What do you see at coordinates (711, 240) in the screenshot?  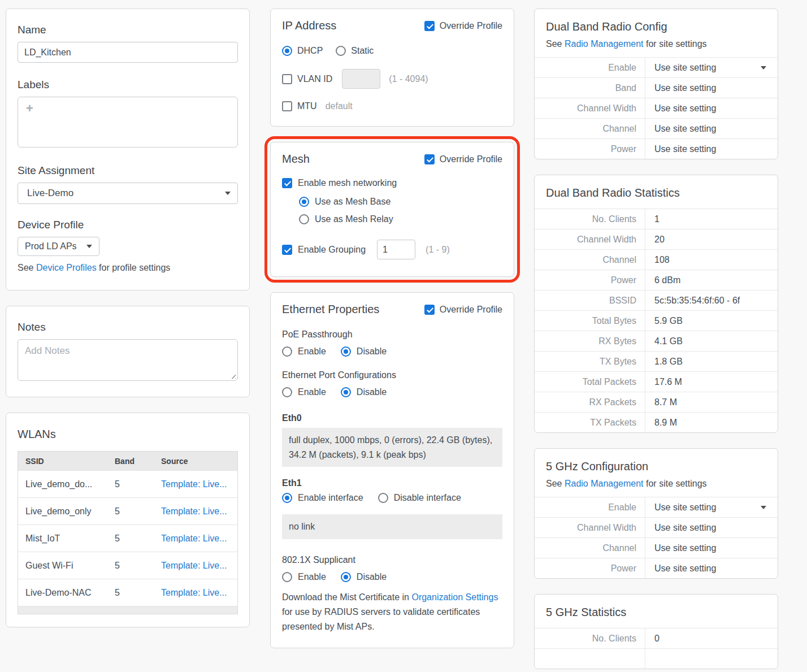 I see `stat-value: 20` at bounding box center [711, 240].